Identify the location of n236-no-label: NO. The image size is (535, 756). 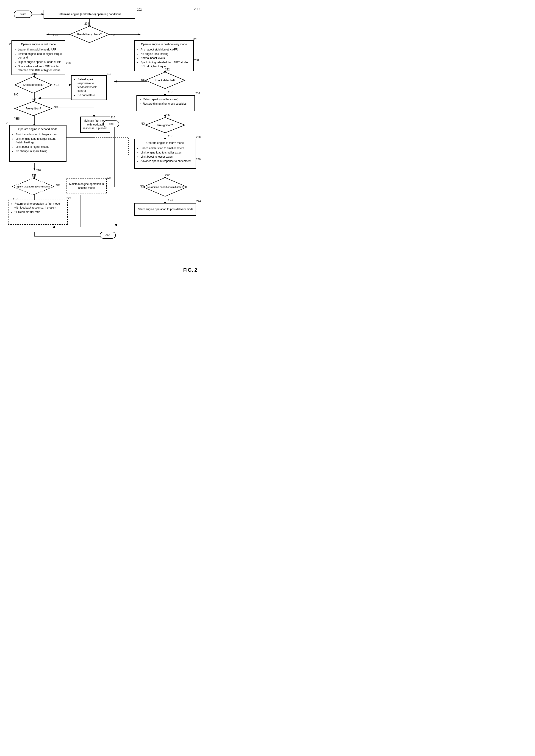
(143, 124).